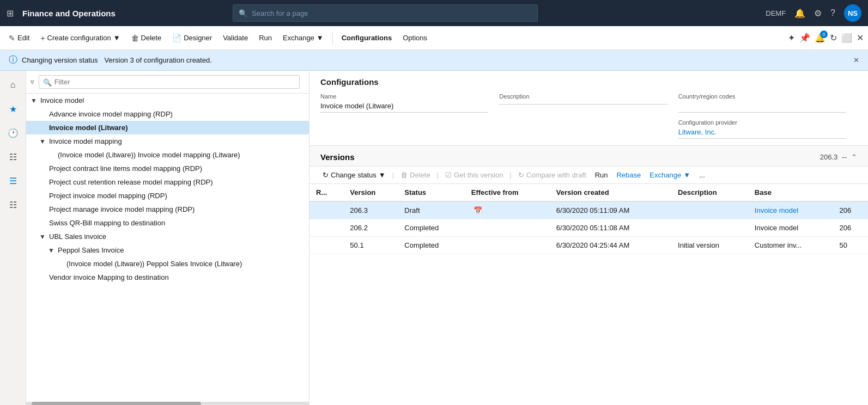  Describe the element at coordinates (588, 210) in the screenshot. I see `table-row: 206.3 Draft 📅 6/30/2020 05:11:09 AM Invo…` at that location.